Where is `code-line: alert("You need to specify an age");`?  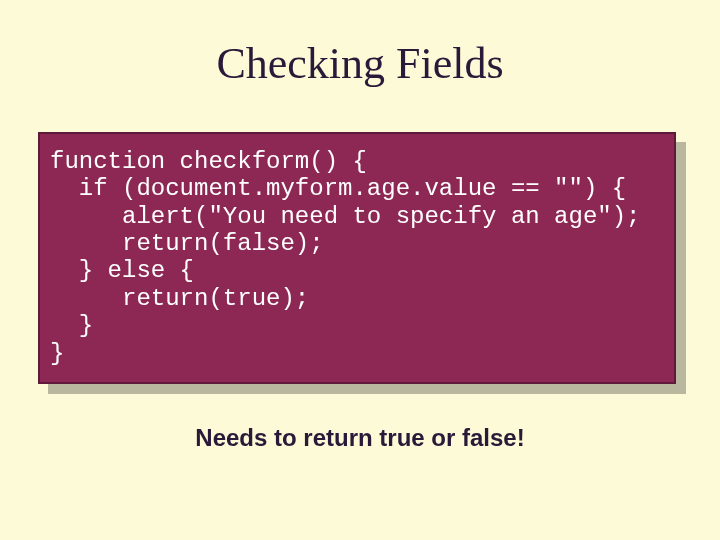 code-line: alert("You need to specify an age"); is located at coordinates (346, 216).